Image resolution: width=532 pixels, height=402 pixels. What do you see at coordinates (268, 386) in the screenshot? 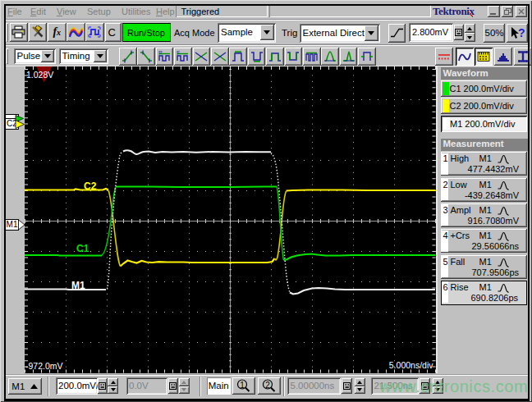
I see `svg-text: 2` at bounding box center [268, 386].